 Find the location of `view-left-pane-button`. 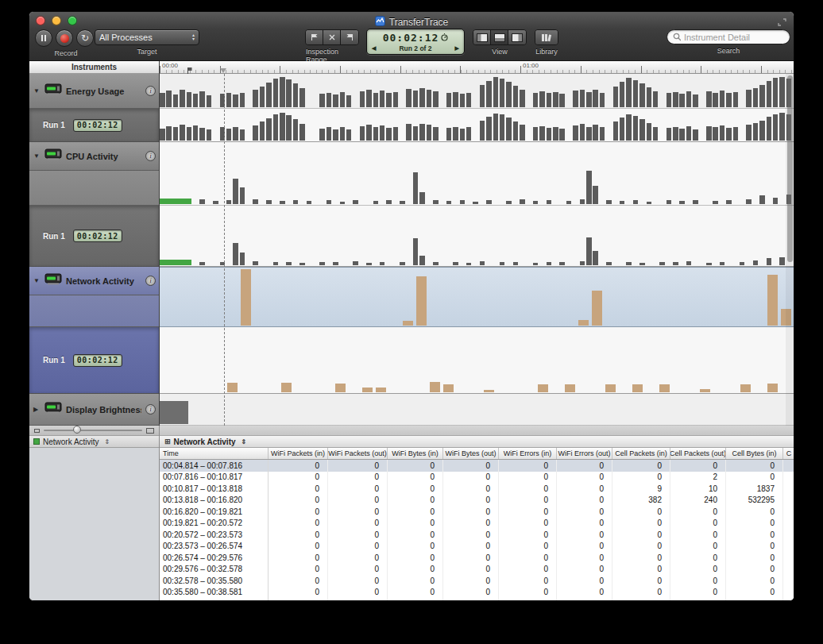

view-left-pane-button is located at coordinates (482, 37).